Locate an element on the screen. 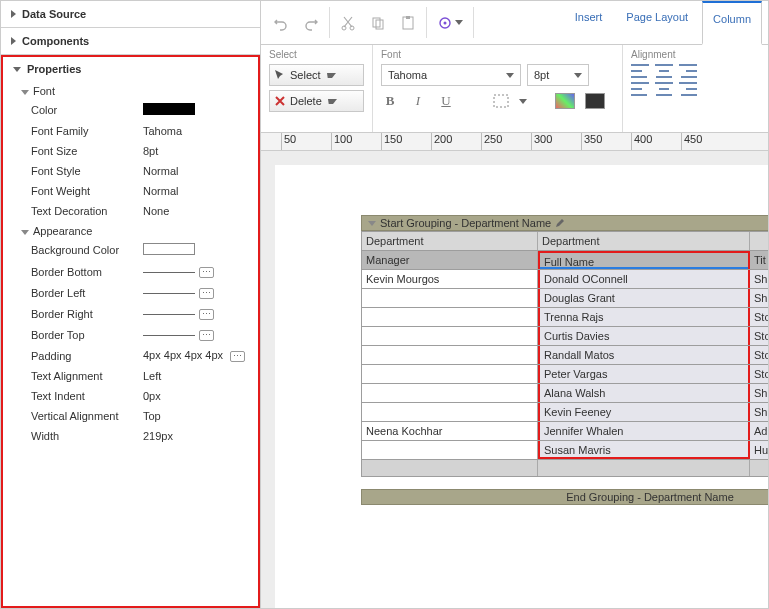  bold-button: B is located at coordinates (390, 101).